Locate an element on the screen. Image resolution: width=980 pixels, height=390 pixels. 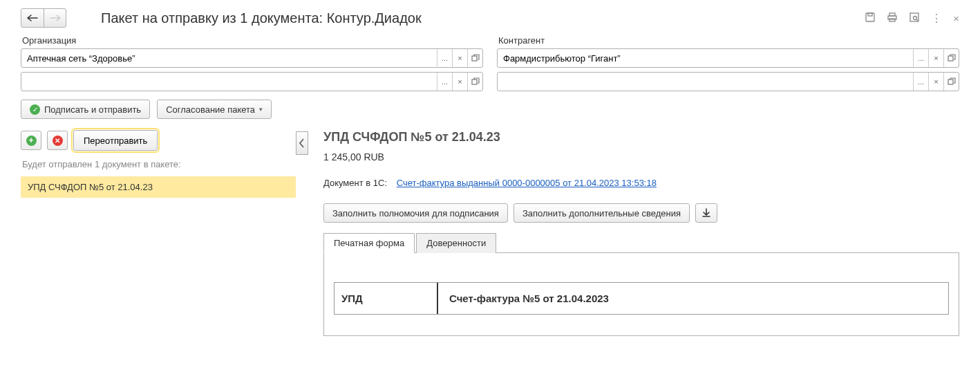
save-icon is located at coordinates (870, 18).